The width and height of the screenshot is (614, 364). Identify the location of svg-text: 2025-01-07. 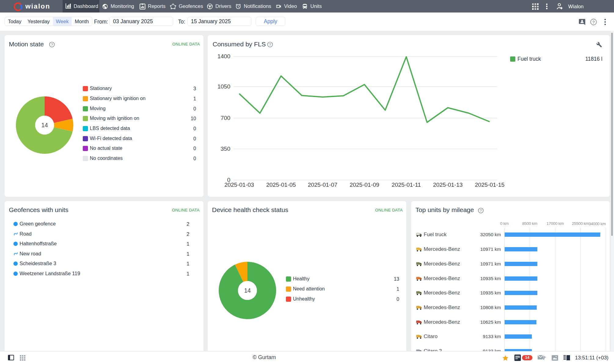
(323, 185).